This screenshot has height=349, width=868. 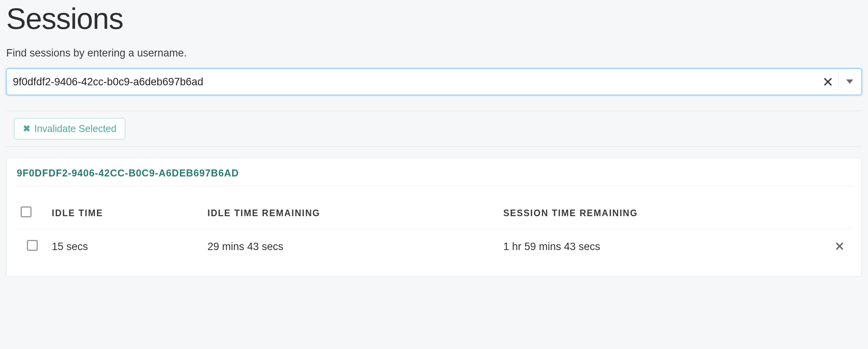 I want to click on invalidate-selected-button: ✖ Invalidate Selected, so click(x=70, y=129).